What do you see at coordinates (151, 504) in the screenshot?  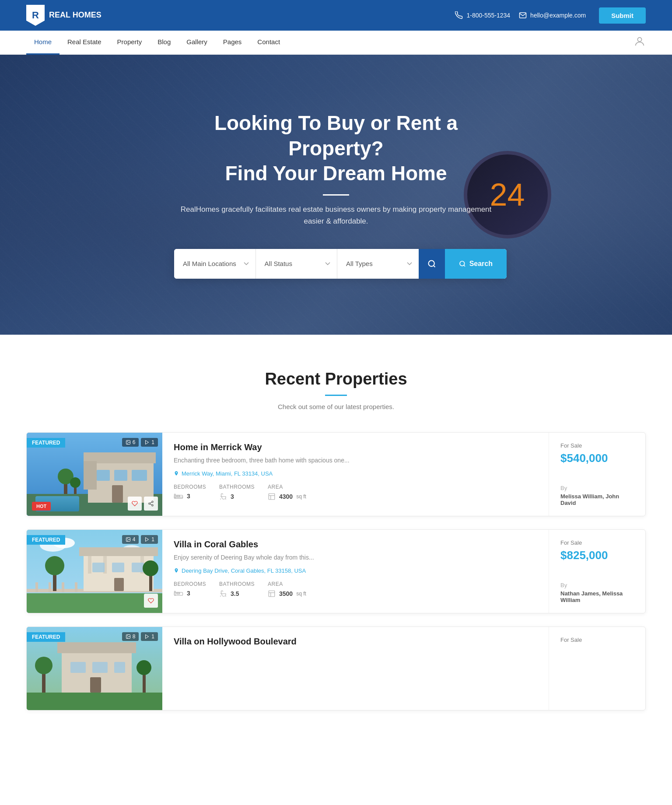 I see `share-button` at bounding box center [151, 504].